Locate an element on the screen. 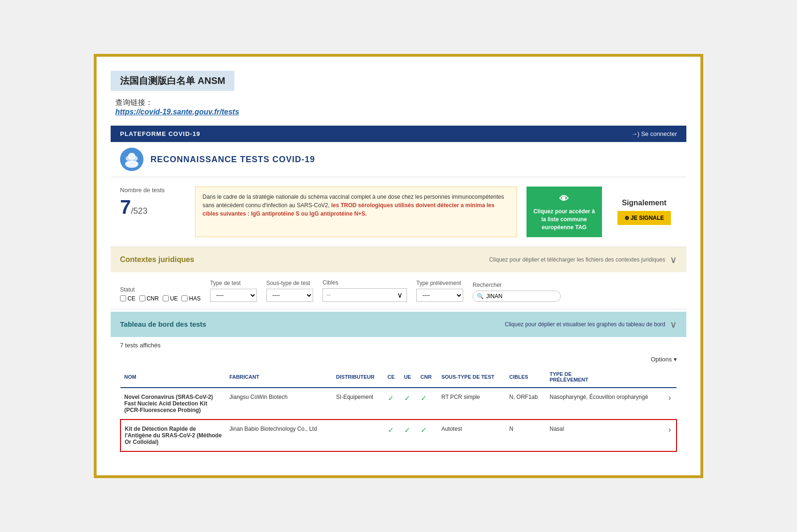 The height and width of the screenshot is (532, 797). row1-cibles: N, ORF1ab is located at coordinates (526, 404).